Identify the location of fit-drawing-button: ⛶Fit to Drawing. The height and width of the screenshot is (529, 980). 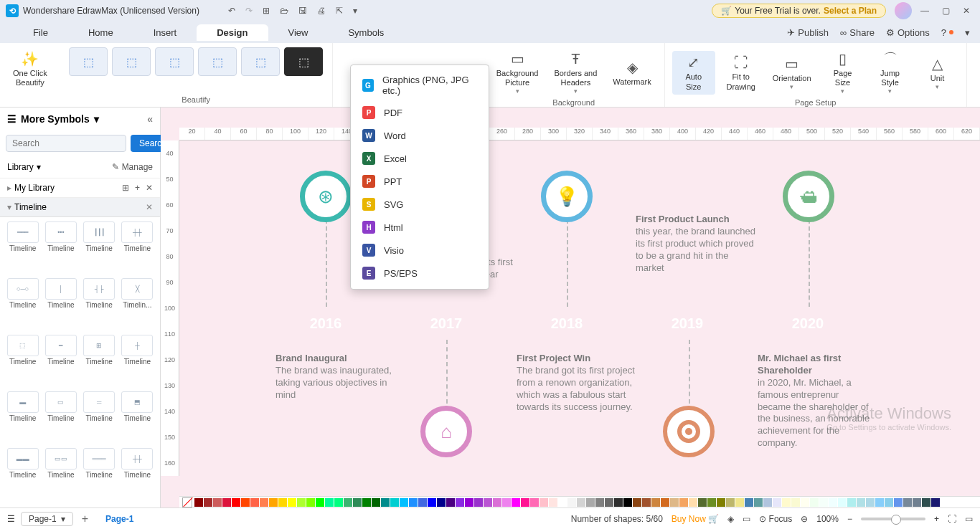
(741, 72).